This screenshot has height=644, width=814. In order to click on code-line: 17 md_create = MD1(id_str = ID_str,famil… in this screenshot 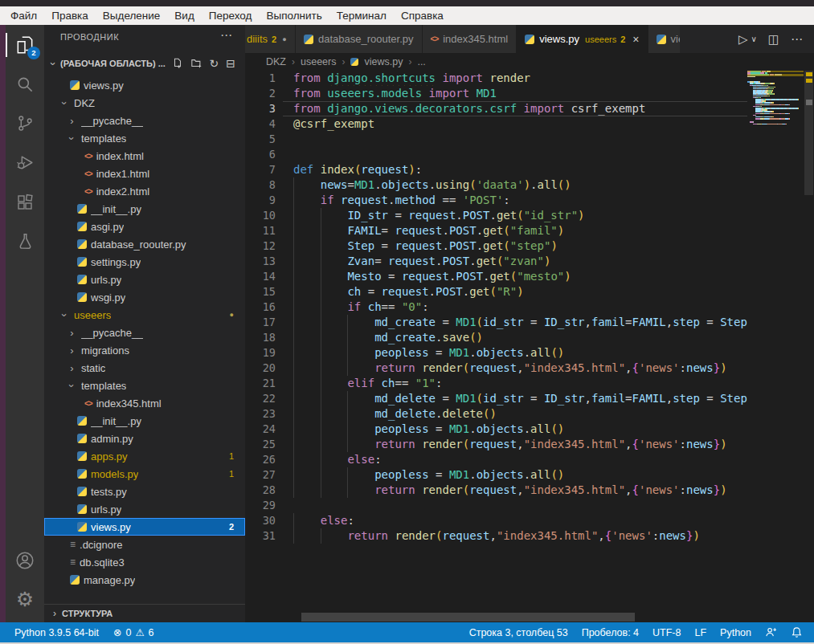, I will do `click(497, 323)`.